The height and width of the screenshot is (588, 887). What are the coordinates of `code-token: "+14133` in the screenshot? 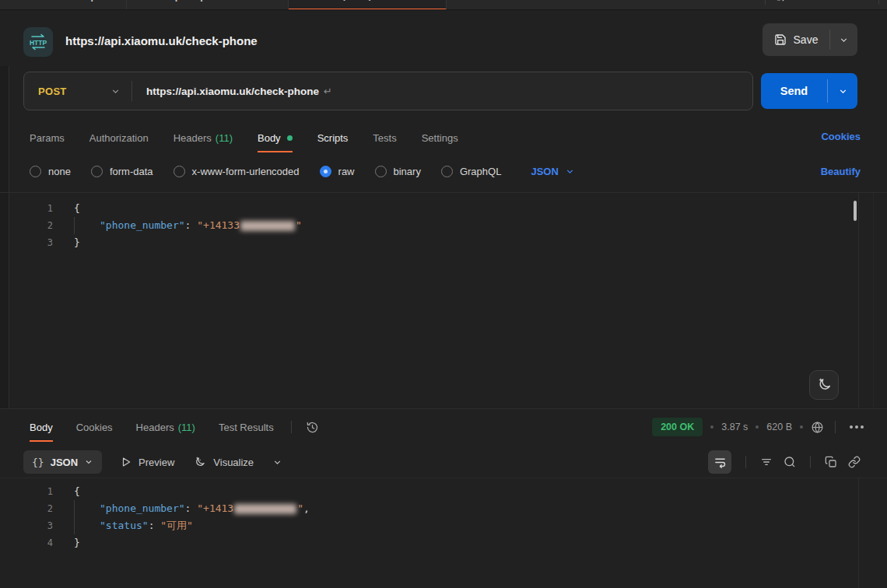 It's located at (218, 226).